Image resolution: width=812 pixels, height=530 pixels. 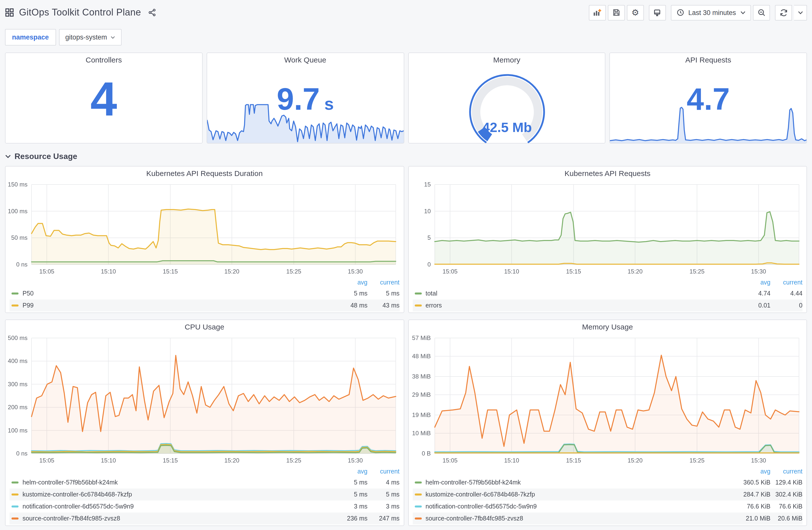 I want to click on panel-title: CPU Usage, so click(x=205, y=326).